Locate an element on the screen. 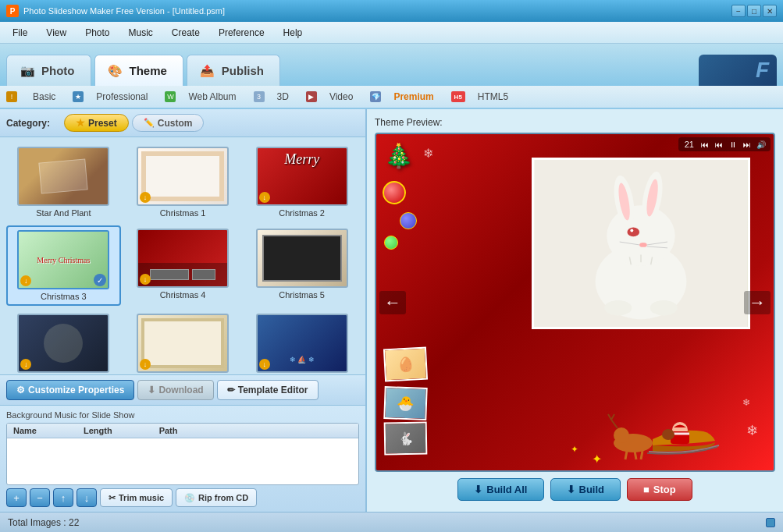  theme-item-christmas6: ↓ Christmas 6 is located at coordinates (64, 342).